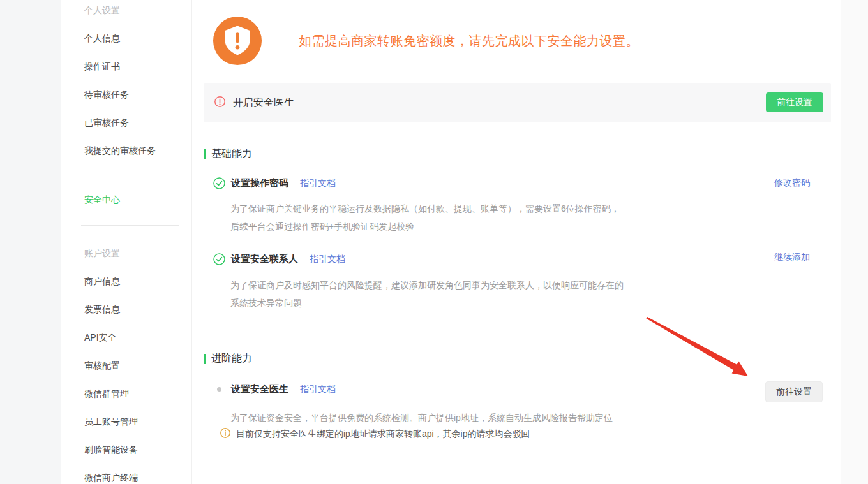 The width and height of the screenshot is (868, 484). I want to click on capability-row-security-doctor: 设置安全医生 指引文档, so click(274, 389).